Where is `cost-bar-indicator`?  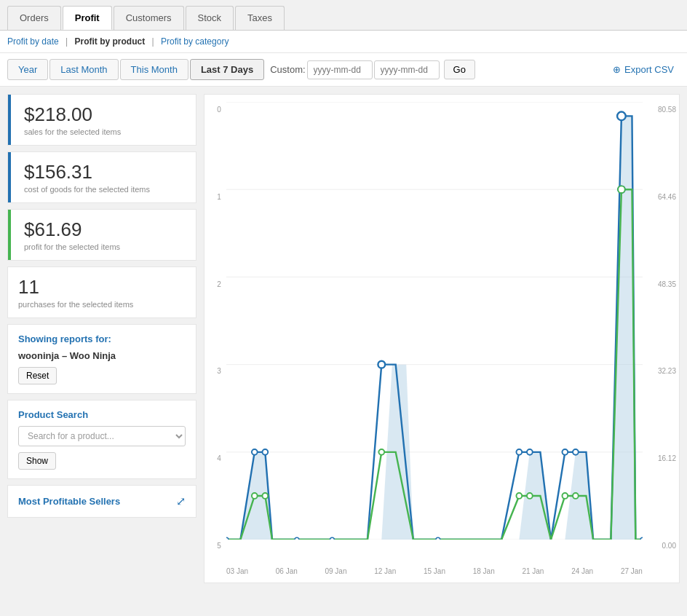
cost-bar-indicator is located at coordinates (9, 178).